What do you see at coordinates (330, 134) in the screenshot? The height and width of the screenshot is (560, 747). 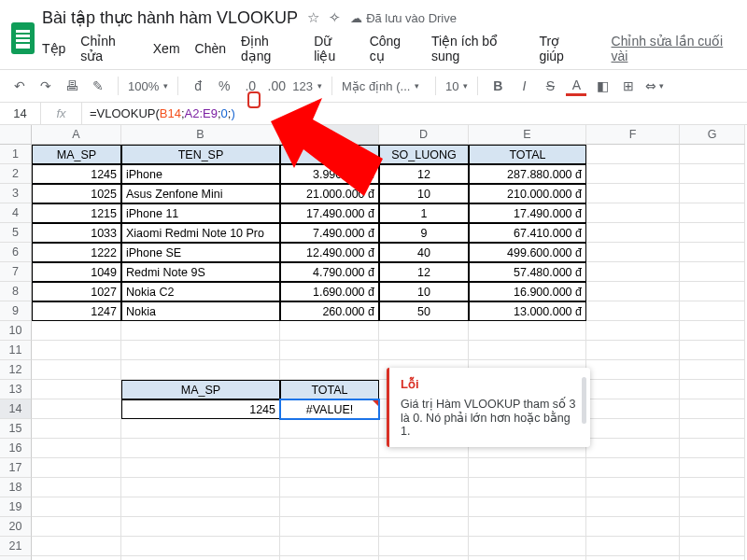 I see `col-header: C` at bounding box center [330, 134].